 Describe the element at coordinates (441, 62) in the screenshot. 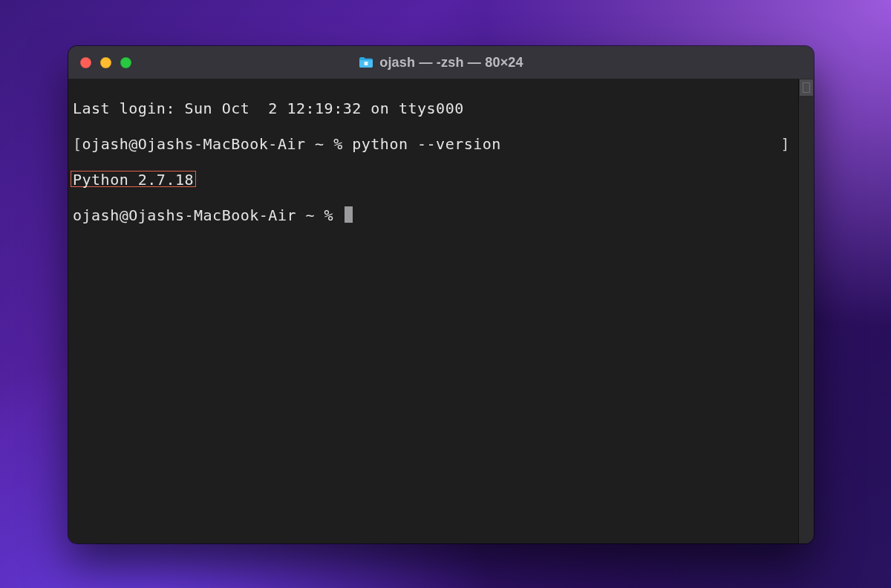

I see `window-titlebar: ojash — -zsh — 80×24` at that location.